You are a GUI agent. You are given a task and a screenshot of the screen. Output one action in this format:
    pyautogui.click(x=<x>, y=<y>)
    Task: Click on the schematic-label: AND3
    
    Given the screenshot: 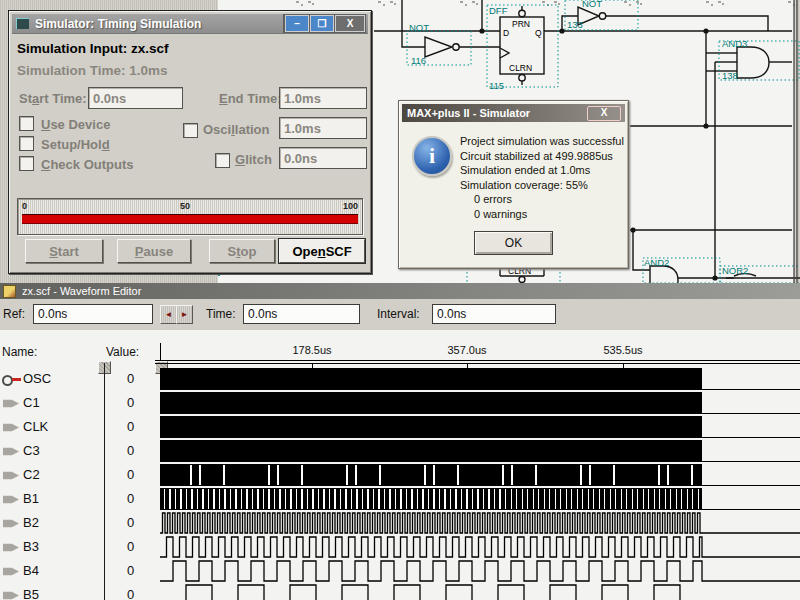 What is the action you would take?
    pyautogui.click(x=734, y=44)
    